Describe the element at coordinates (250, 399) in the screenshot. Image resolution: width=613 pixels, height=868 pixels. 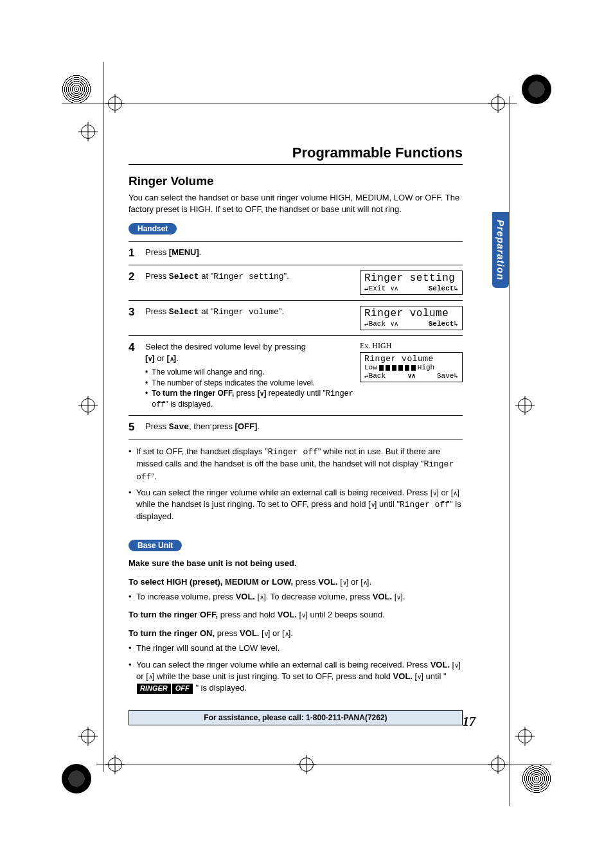
I see `substep: To turn the ringer OFF, press [∨] repeat…` at that location.